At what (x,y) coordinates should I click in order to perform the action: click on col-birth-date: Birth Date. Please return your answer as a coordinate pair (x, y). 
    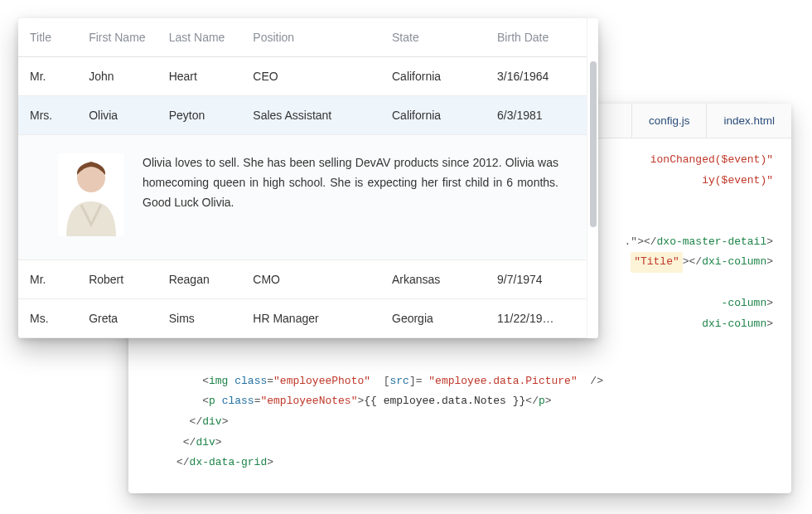
    Looking at the image, I should click on (536, 38).